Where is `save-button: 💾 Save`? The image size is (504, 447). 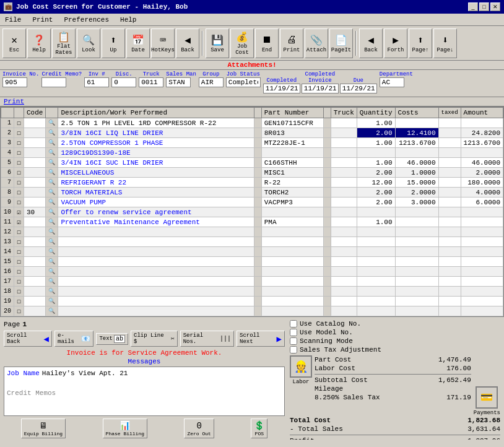
save-button: 💾 Save is located at coordinates (217, 43).